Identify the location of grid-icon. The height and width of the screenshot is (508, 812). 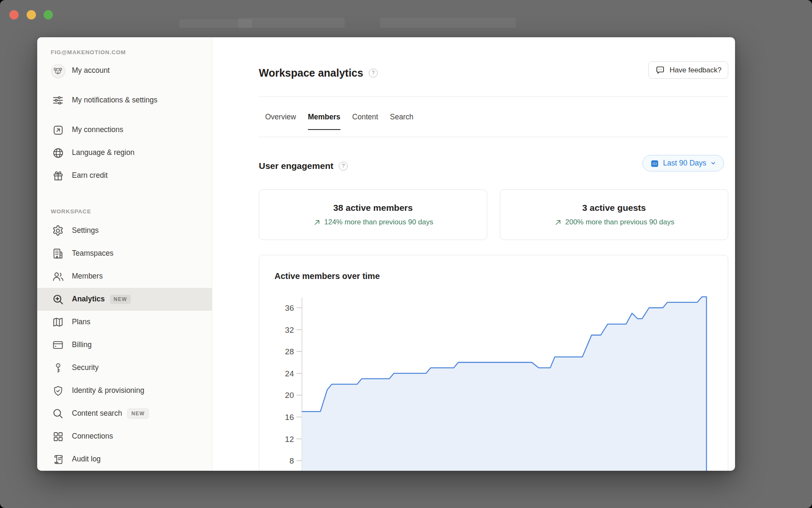
(58, 437).